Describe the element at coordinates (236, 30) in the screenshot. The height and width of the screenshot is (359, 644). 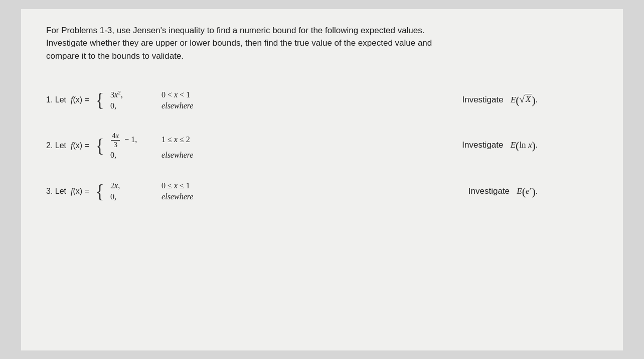
I see `intro-line1: For Problems 1-3, use Jensen's inequalit…` at that location.